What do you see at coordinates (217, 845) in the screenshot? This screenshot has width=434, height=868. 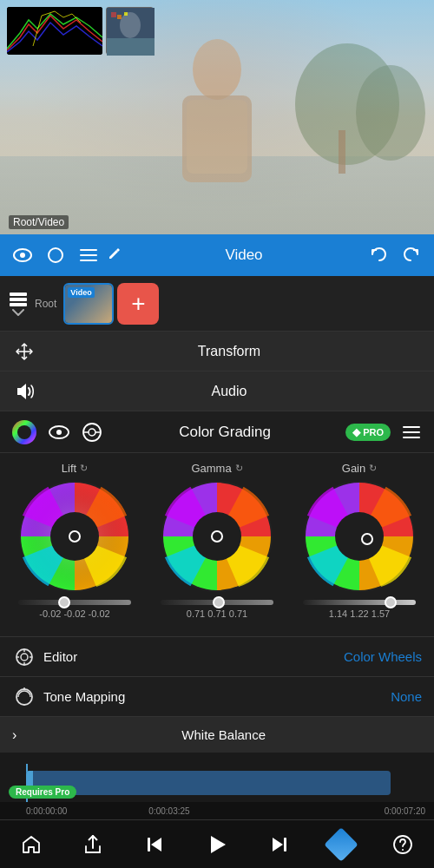 I see `play-button` at bounding box center [217, 845].